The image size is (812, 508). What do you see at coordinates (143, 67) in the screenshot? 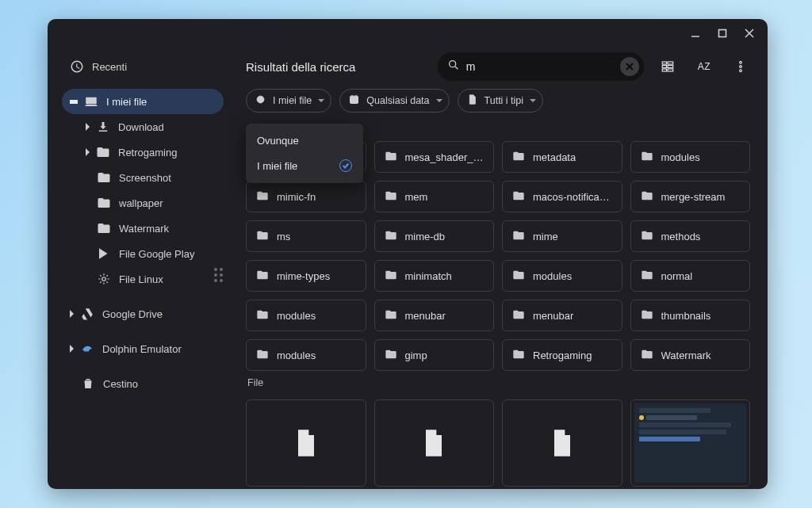
I see `sidebar-item-recent: Recenti` at bounding box center [143, 67].